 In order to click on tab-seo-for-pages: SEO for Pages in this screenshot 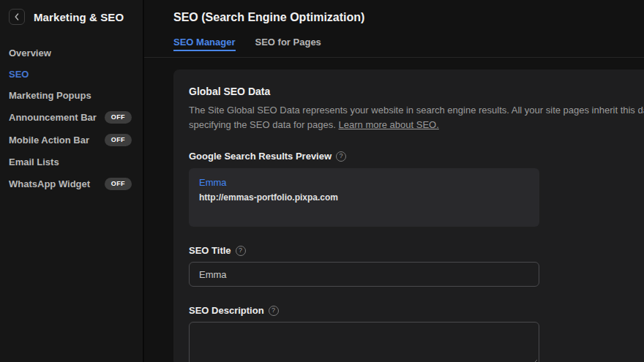, I will do `click(288, 44)`.